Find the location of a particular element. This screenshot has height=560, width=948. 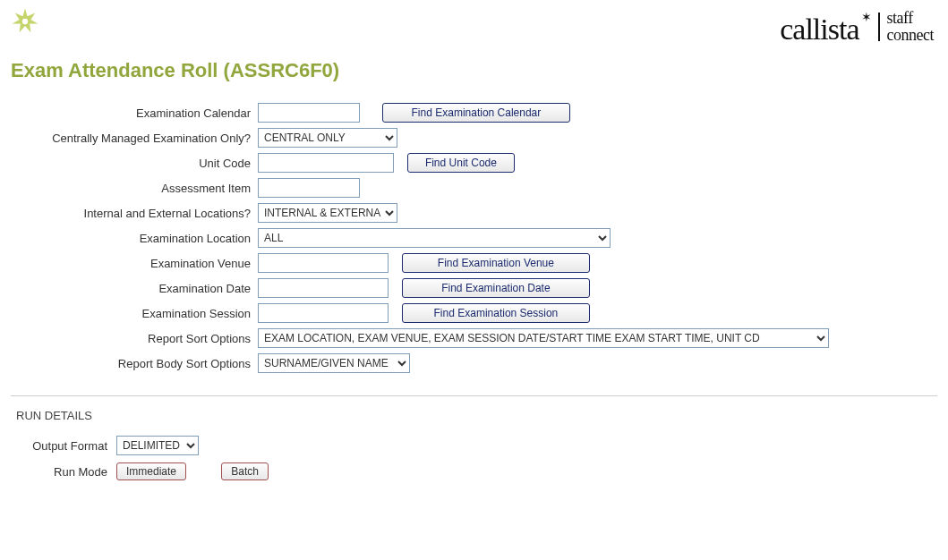

run-mode-label: Run Mode is located at coordinates (62, 471).